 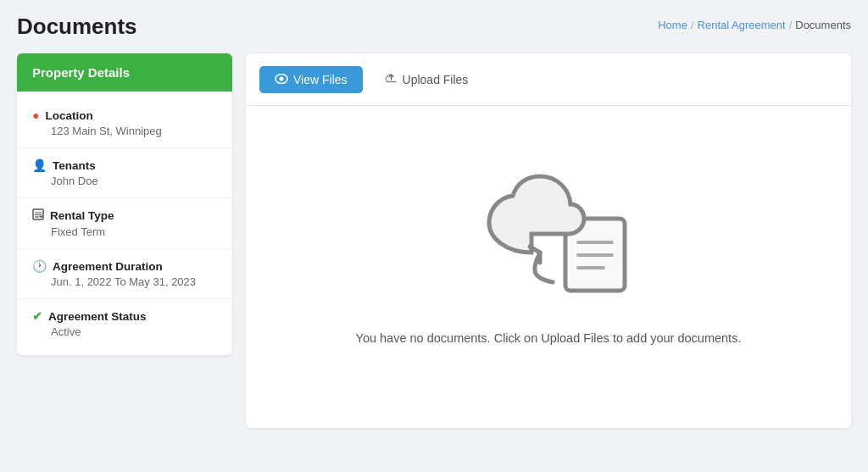 What do you see at coordinates (125, 324) in the screenshot?
I see `sidebar-item-agreement-status: ✔ Agreement Status Active` at bounding box center [125, 324].